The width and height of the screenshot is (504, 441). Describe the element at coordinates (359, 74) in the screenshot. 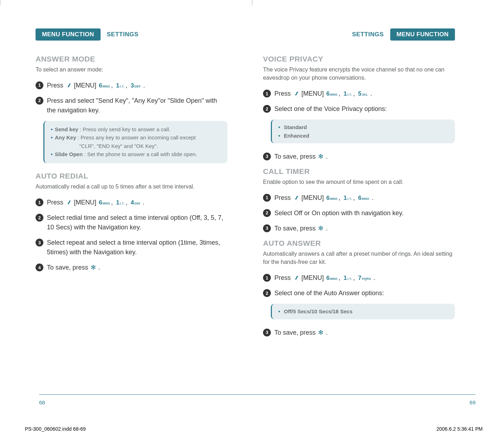

I see `section-sub-voice-privacy: The voice Privacy feature encrypts the v…` at that location.